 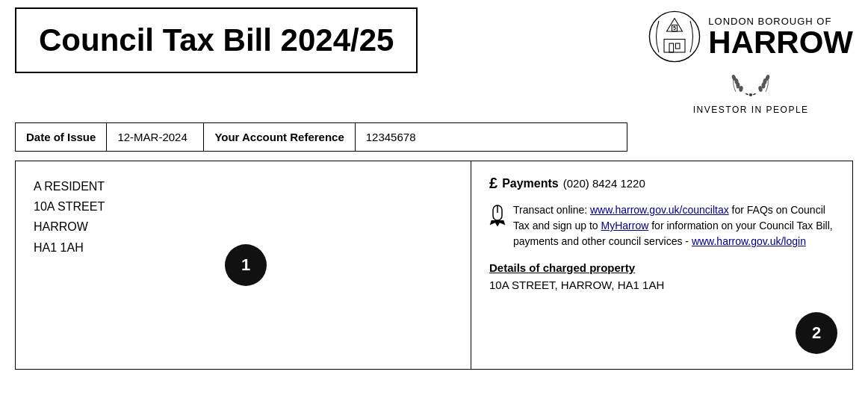 I want to click on date-value: 12-MAR-2024, so click(x=155, y=137).